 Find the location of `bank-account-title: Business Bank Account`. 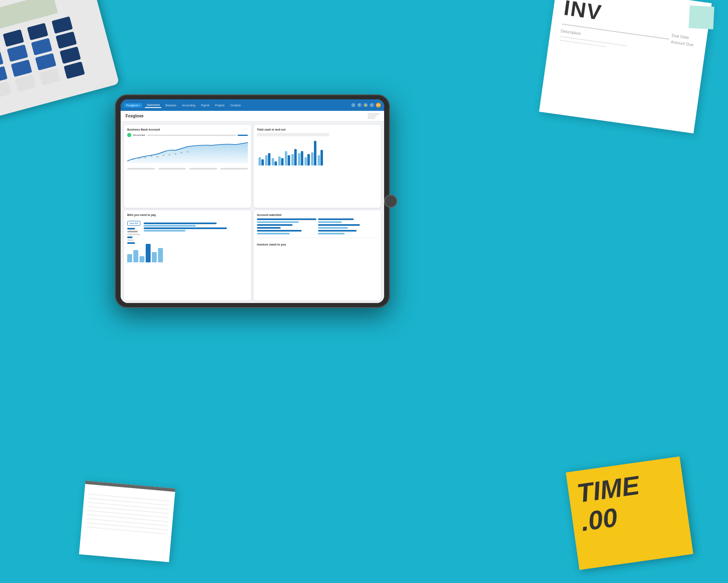

bank-account-title: Business Bank Account is located at coordinates (188, 130).